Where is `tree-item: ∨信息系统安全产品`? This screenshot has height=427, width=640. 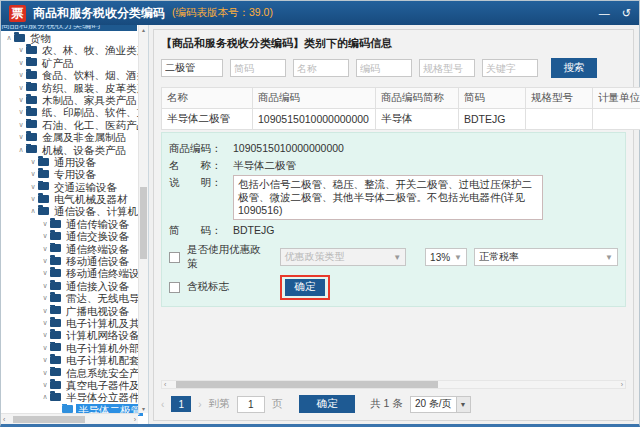 tree-item: ∨信息系统安全产品 is located at coordinates (74, 373).